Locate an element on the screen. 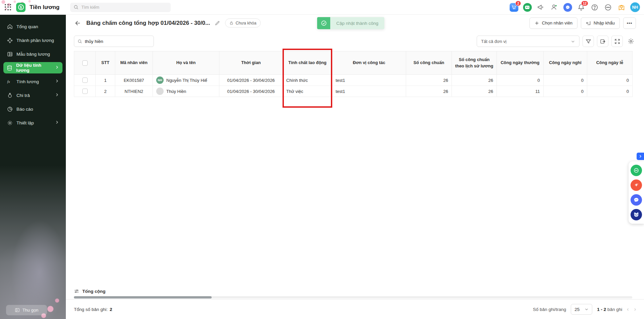 This screenshot has width=644, height=319. chat-dock is located at coordinates (636, 193).